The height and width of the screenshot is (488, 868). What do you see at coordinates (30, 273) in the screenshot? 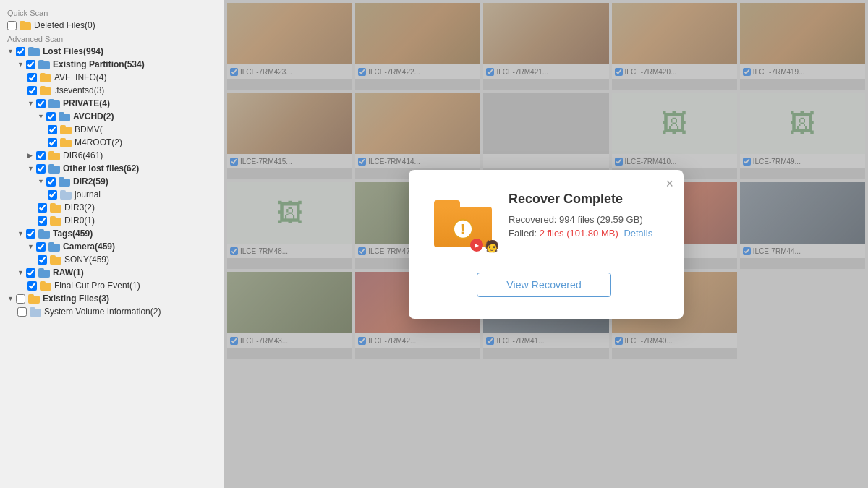
I see `raw-checkbox` at bounding box center [30, 273].